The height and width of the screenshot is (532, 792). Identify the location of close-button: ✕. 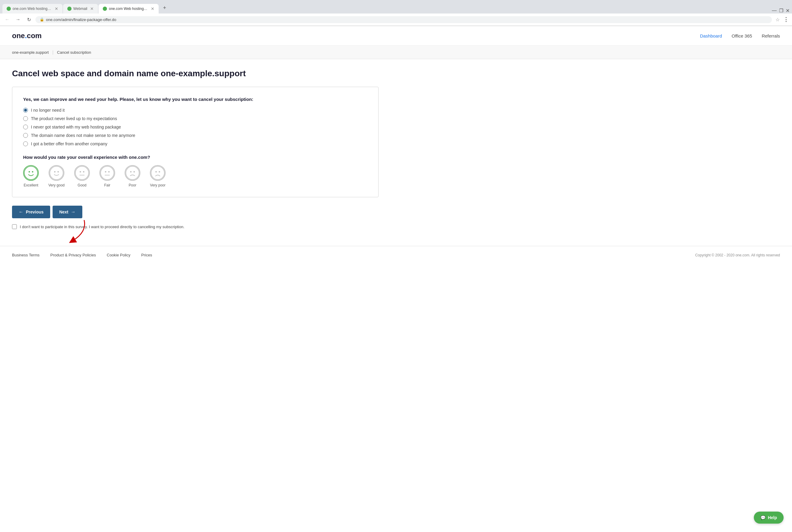
(788, 11).